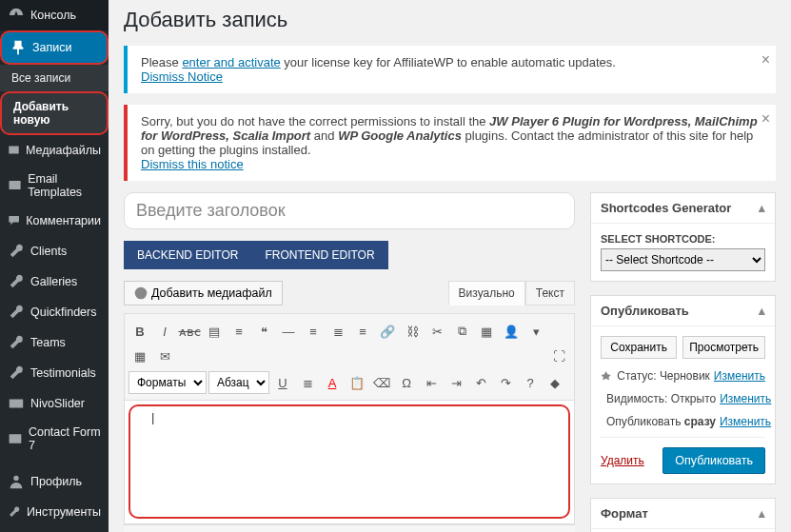  I want to click on sidebar-item-clients: Clients, so click(54, 251).